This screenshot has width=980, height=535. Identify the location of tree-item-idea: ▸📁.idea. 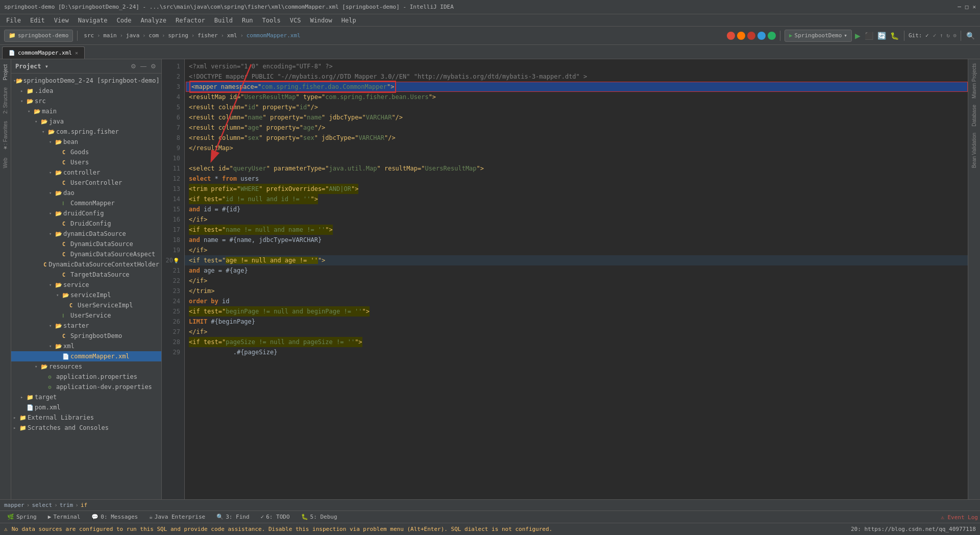
(86, 91).